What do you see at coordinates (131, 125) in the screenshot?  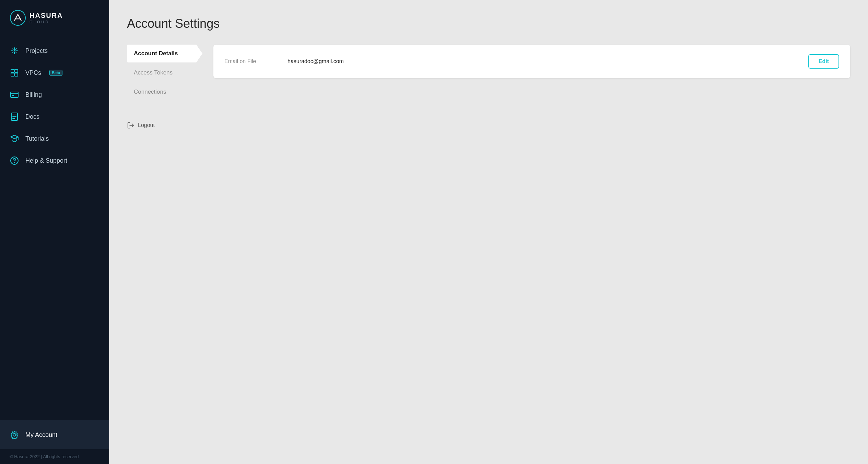 I see `logout-icon` at bounding box center [131, 125].